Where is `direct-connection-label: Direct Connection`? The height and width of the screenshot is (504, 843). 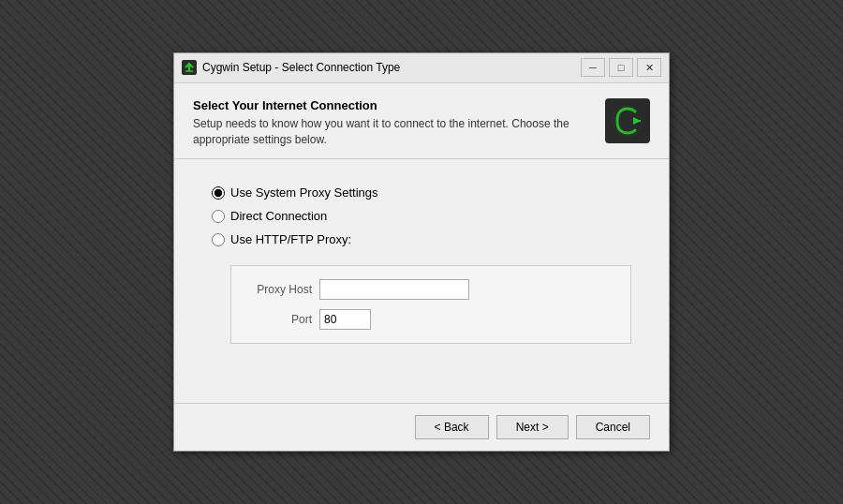 direct-connection-label: Direct Connection is located at coordinates (279, 215).